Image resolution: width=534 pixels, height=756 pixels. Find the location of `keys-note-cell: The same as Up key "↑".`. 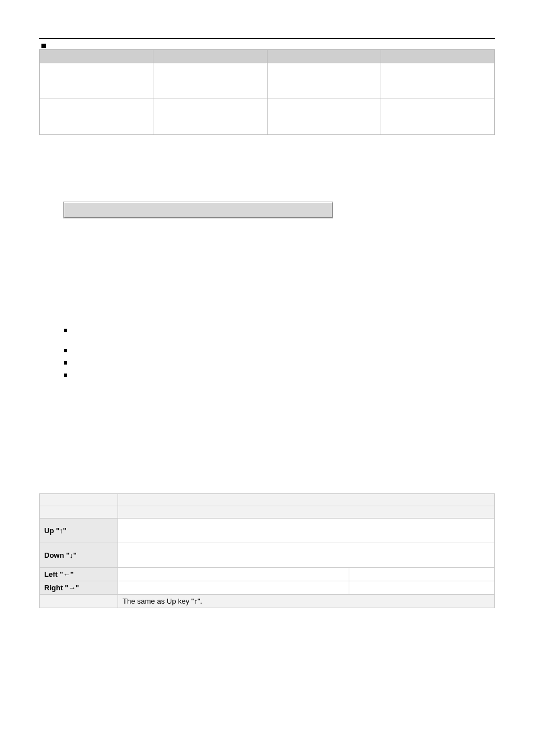

keys-note-cell: The same as Up key "↑". is located at coordinates (307, 601).